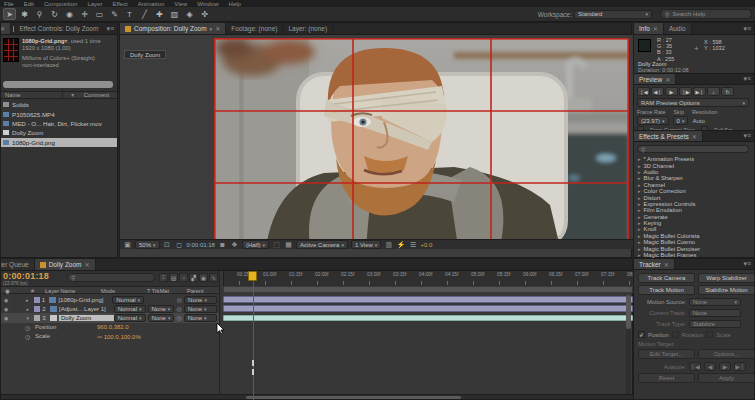 The width and height of the screenshot is (755, 400). What do you see at coordinates (672, 92) in the screenshot?
I see `play-button: ▶` at bounding box center [672, 92].